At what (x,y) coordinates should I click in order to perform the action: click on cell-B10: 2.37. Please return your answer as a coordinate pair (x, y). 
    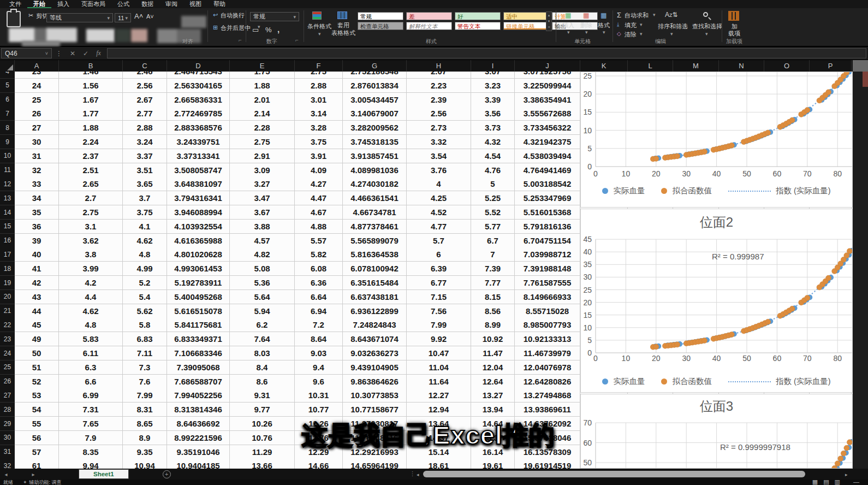
    Looking at the image, I should click on (91, 156).